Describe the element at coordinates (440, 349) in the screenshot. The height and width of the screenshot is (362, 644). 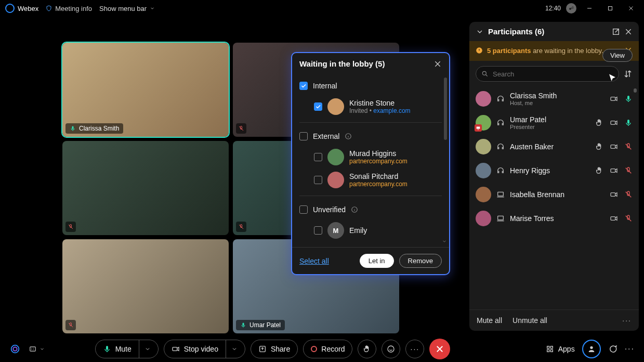
I see `end-call-button` at that location.